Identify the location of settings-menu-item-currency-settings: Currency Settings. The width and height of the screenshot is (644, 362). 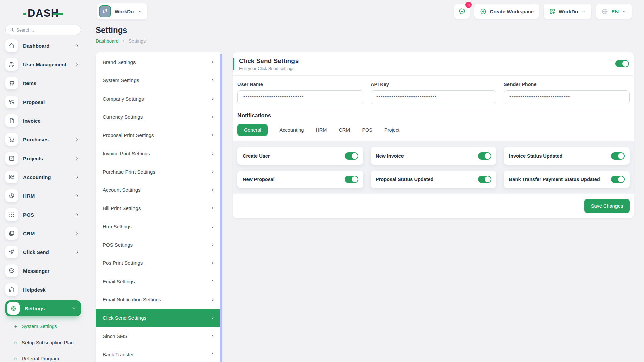
(159, 117).